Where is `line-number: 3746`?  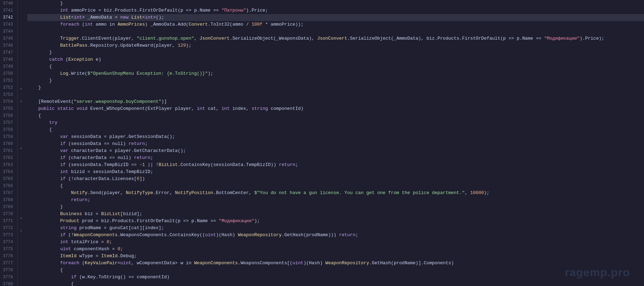
line-number: 3746 is located at coordinates (8, 46).